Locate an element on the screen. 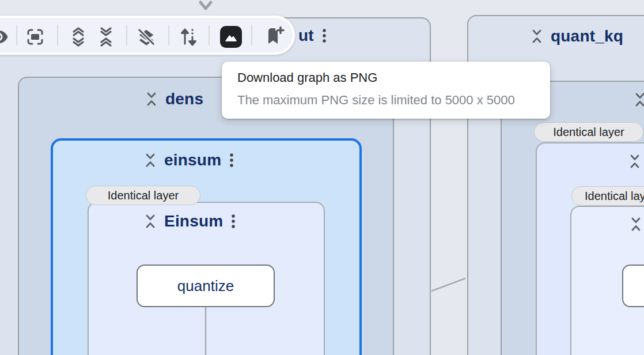  op-node-label: quantize is located at coordinates (206, 286).